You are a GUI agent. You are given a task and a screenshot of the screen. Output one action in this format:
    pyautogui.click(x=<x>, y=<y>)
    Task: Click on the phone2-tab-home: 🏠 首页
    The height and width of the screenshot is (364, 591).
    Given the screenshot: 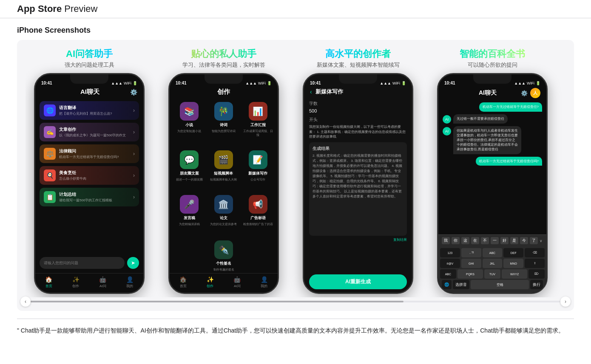 What is the action you would take?
    pyautogui.click(x=183, y=282)
    